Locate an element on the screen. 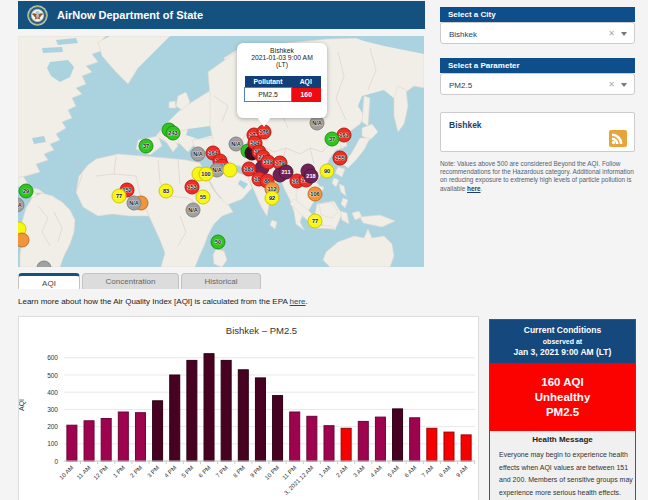 The image size is (648, 500). svg-text: 211 is located at coordinates (286, 172).